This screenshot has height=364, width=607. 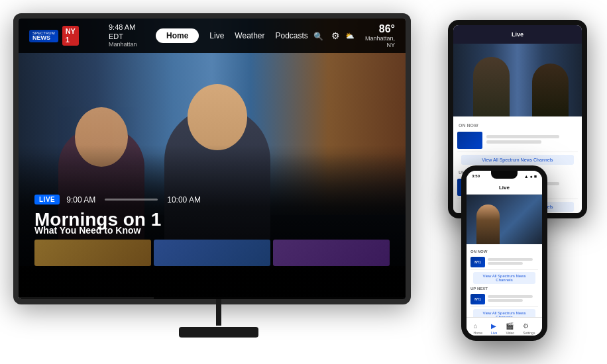 What do you see at coordinates (526, 326) in the screenshot?
I see `settings-icon: ⚙` at bounding box center [526, 326].